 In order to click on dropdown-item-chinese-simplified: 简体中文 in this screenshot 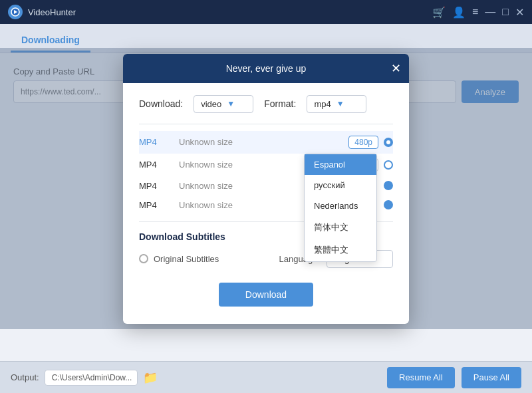, I will do `click(340, 227)`.